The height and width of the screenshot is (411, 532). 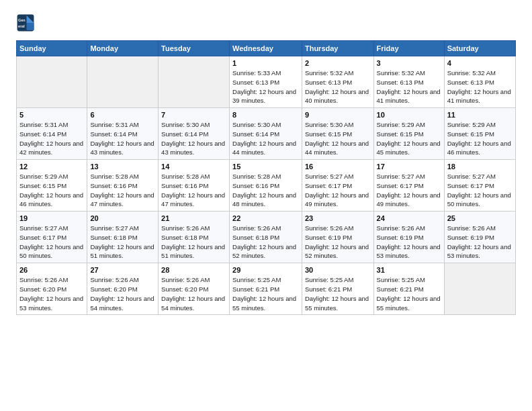 What do you see at coordinates (122, 218) in the screenshot?
I see `day-number: 20` at bounding box center [122, 218].